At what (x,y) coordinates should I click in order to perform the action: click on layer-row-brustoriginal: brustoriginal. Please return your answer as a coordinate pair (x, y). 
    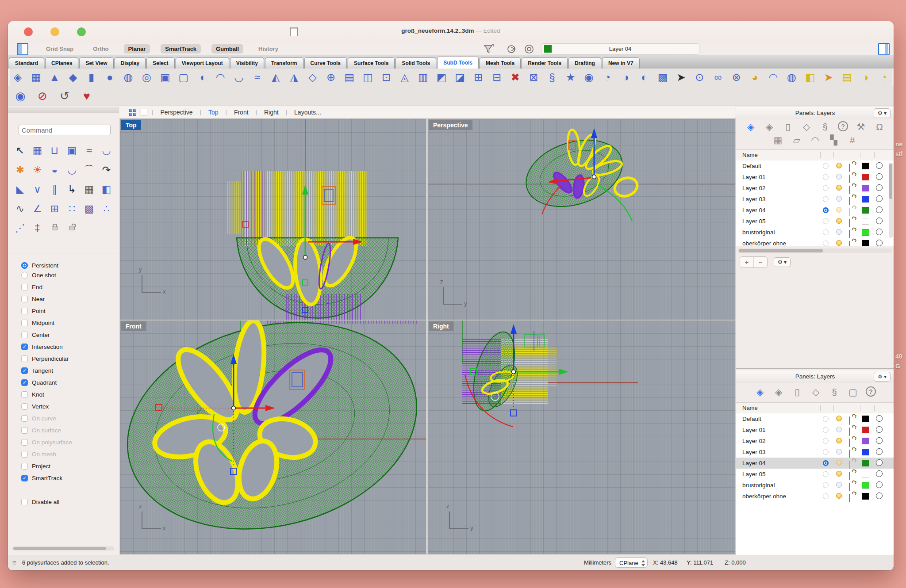
    Looking at the image, I should click on (815, 485).